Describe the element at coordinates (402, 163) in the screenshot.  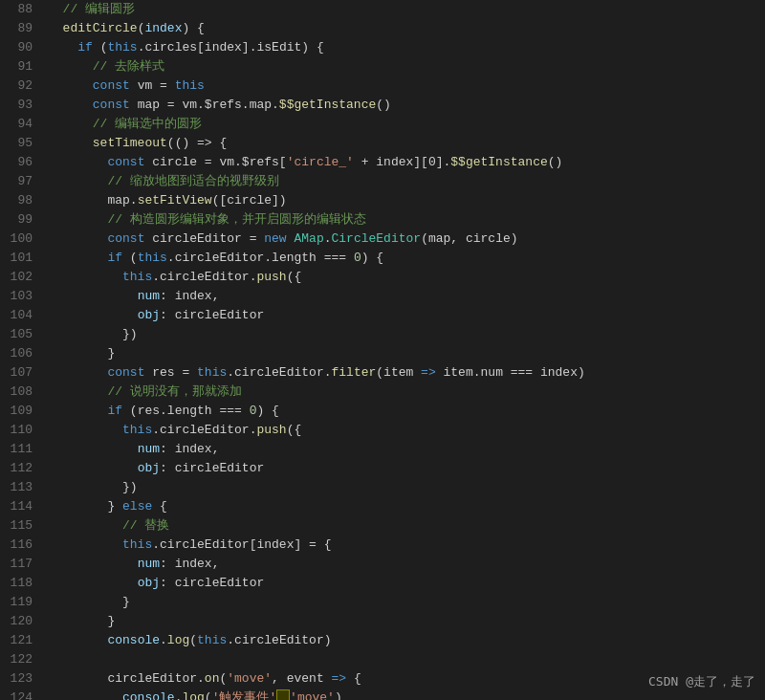
I see `code-token: + index][0].` at that location.